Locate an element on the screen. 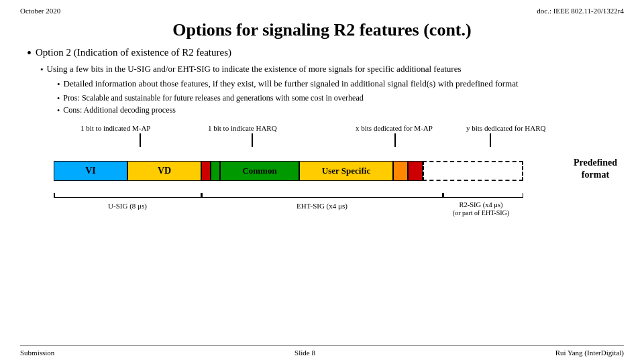 This screenshot has width=644, height=362. seg-vi: VI is located at coordinates (91, 171).